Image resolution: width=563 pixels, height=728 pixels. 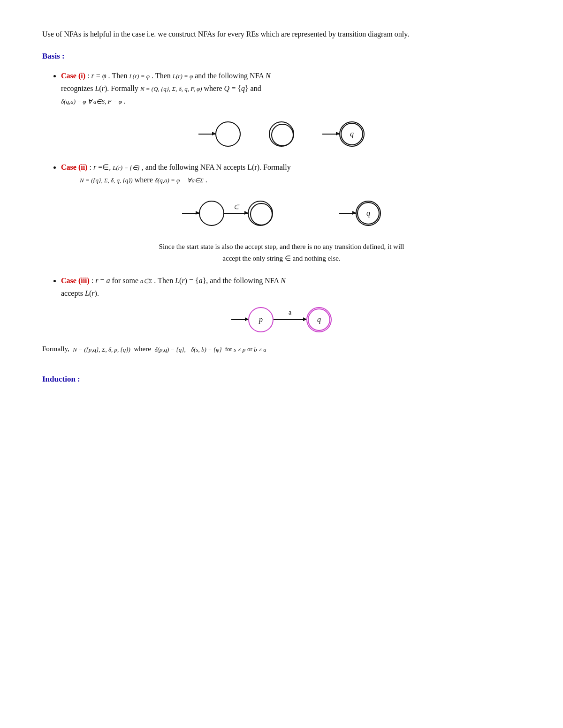 I want to click on case-ii-text1: : r =∈,, so click(x=101, y=167).